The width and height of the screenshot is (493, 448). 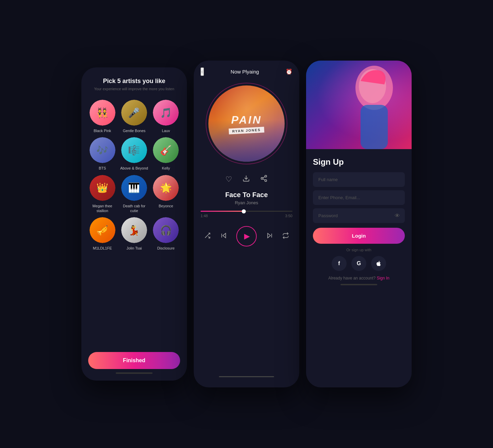 I want to click on artist-item-jolintsai: 💃Jolin Tsai, so click(x=134, y=234).